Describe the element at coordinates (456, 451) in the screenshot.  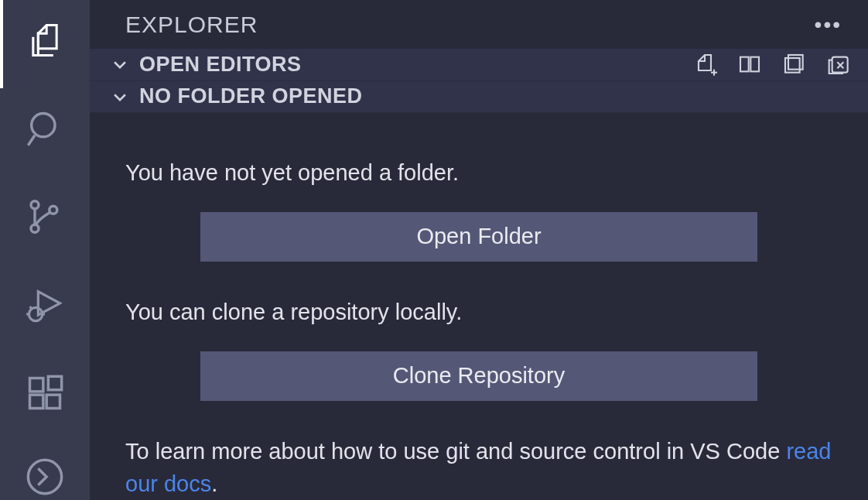
I see `welcome-line3-prefix: To learn more about how to use git and s…` at that location.